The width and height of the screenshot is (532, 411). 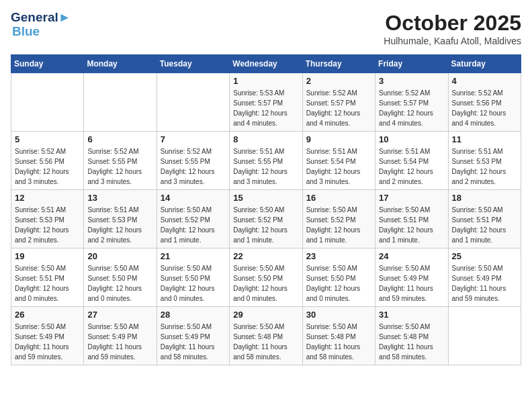 What do you see at coordinates (266, 102) in the screenshot?
I see `calendar-cell: 1Sunrise: 5:53 AMSunset: 5:57 PMDaylight…` at bounding box center [266, 102].